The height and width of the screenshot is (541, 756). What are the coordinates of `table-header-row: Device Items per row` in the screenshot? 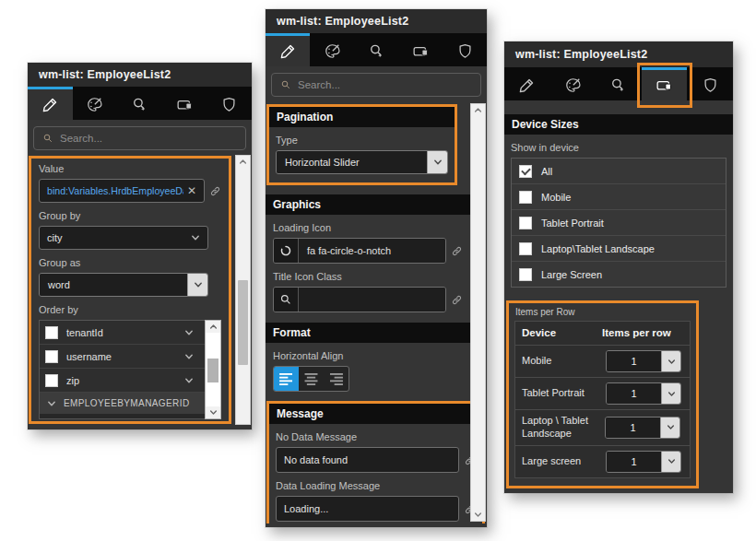 It's located at (603, 334).